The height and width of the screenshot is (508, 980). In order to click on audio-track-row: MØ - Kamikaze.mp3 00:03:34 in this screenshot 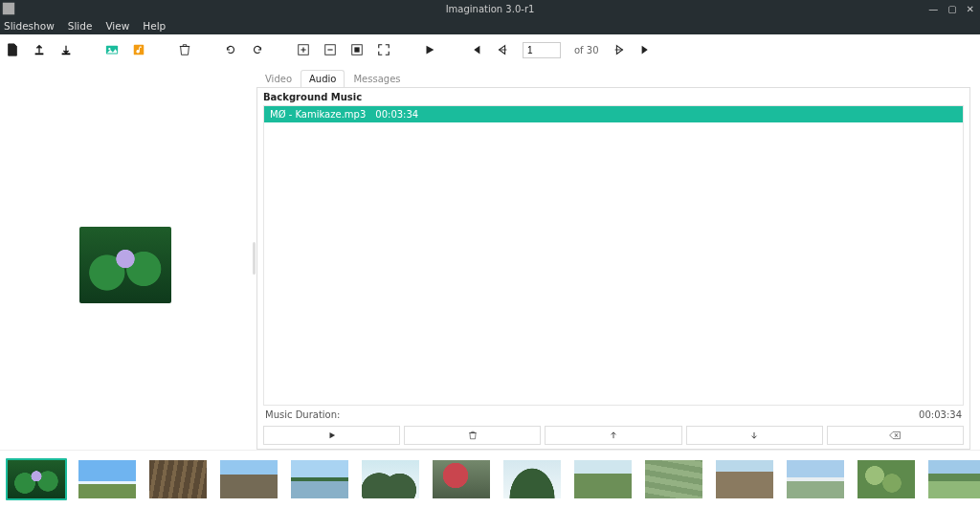, I will do `click(613, 115)`.